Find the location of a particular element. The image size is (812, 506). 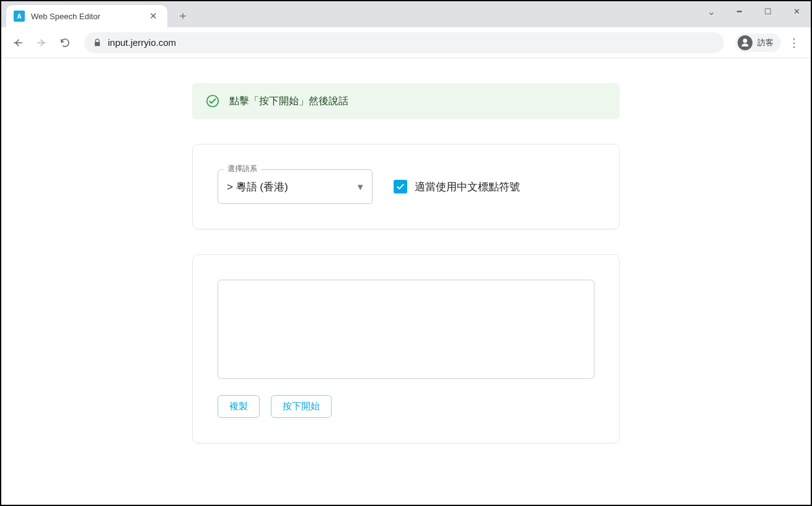

language-select-value: > 粵語 (香港) is located at coordinates (258, 187).